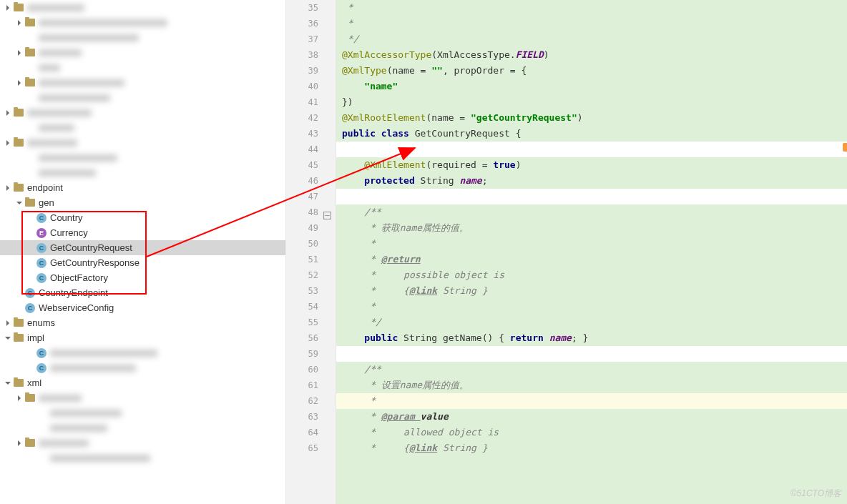 Image resolution: width=847 pixels, height=504 pixels. Describe the element at coordinates (143, 383) in the screenshot. I see `tree-folder-xml: xml` at that location.